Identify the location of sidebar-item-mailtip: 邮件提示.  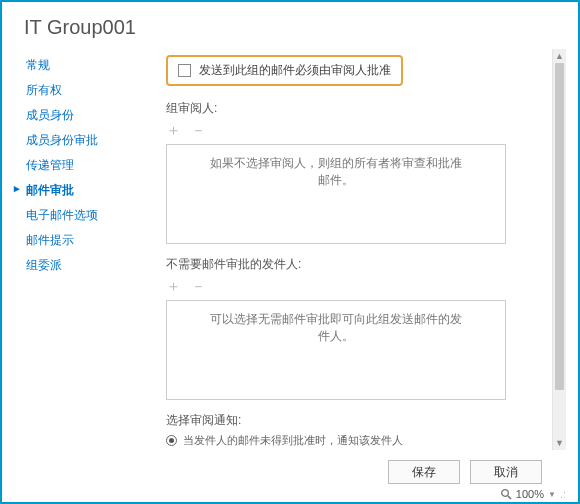
(86, 240).